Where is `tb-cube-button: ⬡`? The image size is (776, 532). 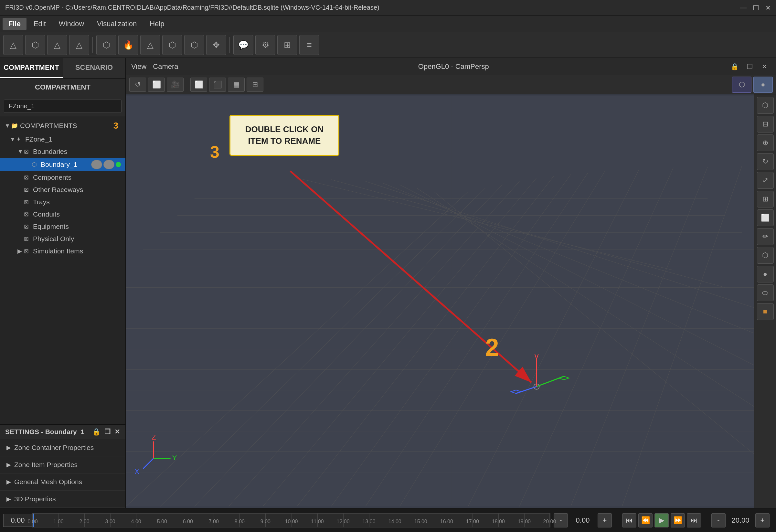
tb-cube-button: ⬡ is located at coordinates (106, 45).